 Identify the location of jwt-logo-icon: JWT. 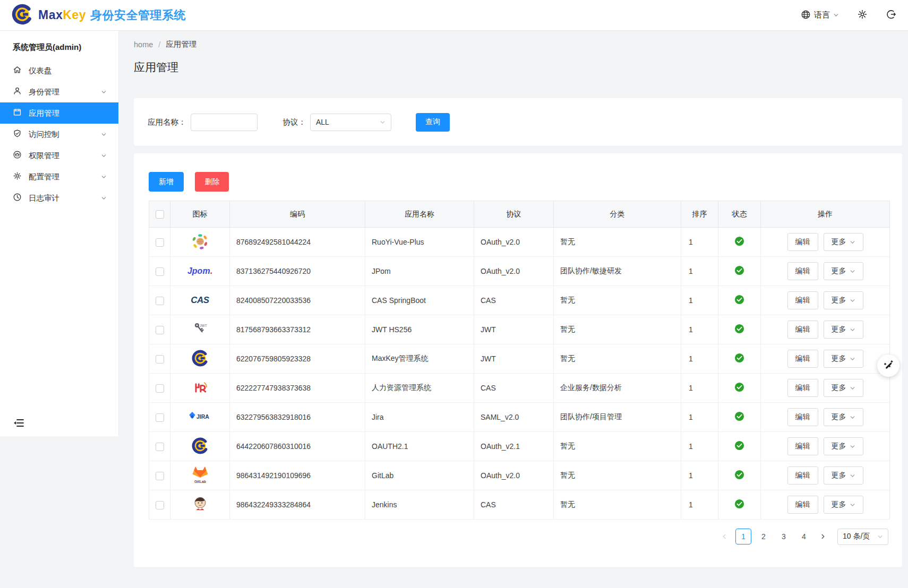
(200, 329).